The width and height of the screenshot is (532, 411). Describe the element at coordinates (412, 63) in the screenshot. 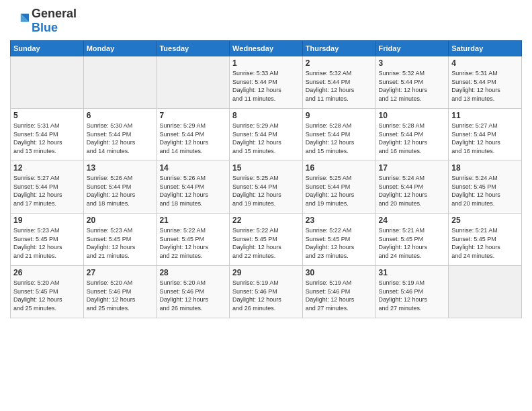

I see `day-number: 3` at that location.